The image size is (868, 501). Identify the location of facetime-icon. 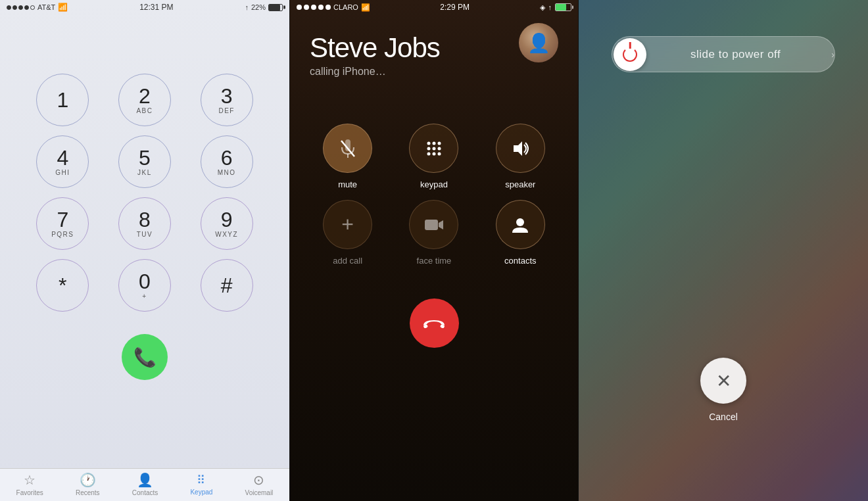
(434, 225).